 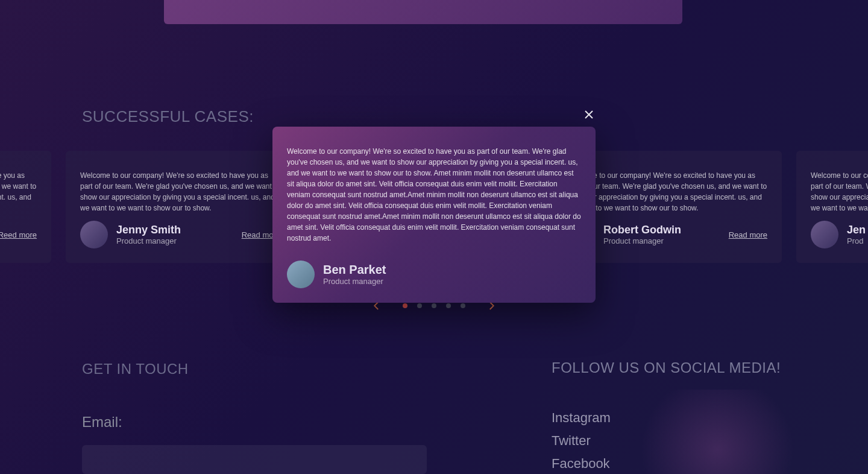 What do you see at coordinates (748, 235) in the screenshot?
I see `read-more-link: Read more` at bounding box center [748, 235].